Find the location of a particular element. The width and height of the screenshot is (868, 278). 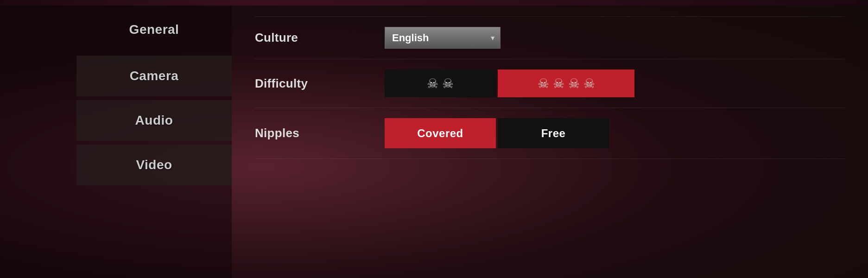

culture-select: English French German Spanish Italian is located at coordinates (443, 38).